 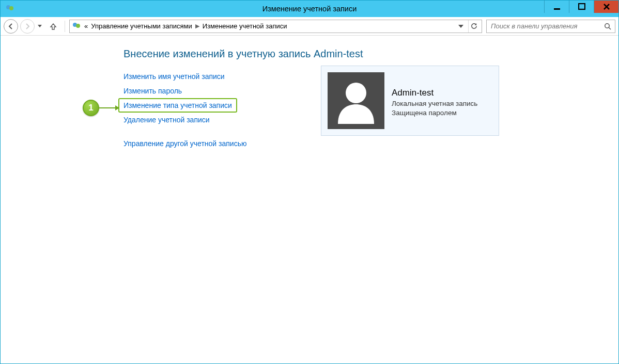 What do you see at coordinates (435, 93) in the screenshot?
I see `account-name: Admin-test` at bounding box center [435, 93].